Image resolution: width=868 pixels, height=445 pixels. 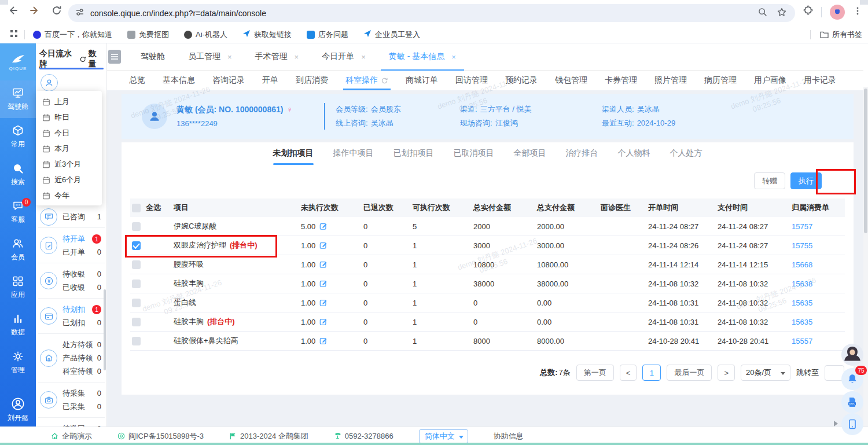 I want to click on stat-row: 待划扣1, so click(x=82, y=309).